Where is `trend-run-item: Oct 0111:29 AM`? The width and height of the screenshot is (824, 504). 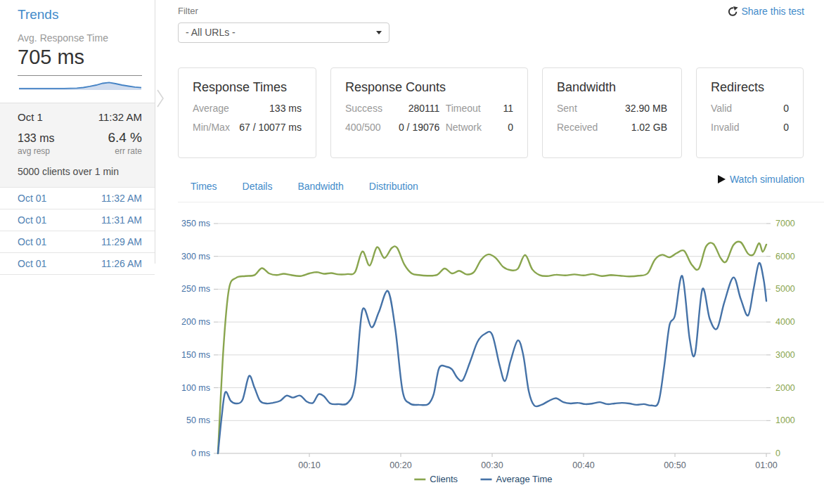
trend-run-item: Oct 0111:29 AM is located at coordinates (77, 242).